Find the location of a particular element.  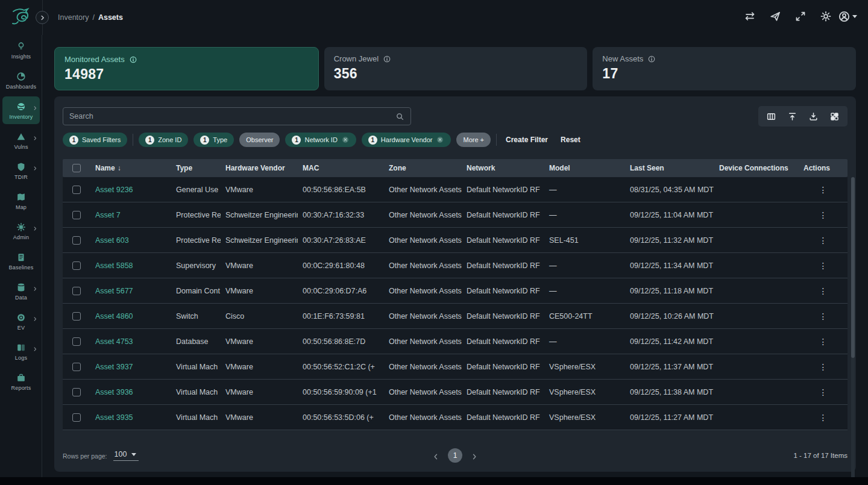

columns-icon is located at coordinates (772, 117).